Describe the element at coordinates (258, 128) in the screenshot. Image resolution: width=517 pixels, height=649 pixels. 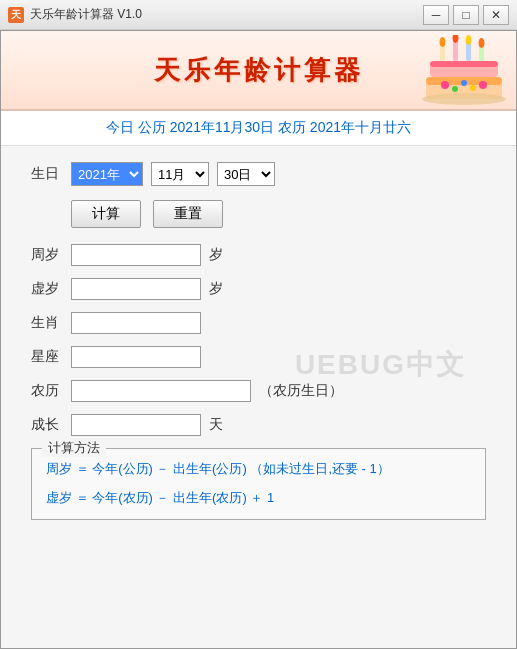
I see `today-date-row: 今日 公历 2021年11月30日 农历 2021年十月廿六` at that location.